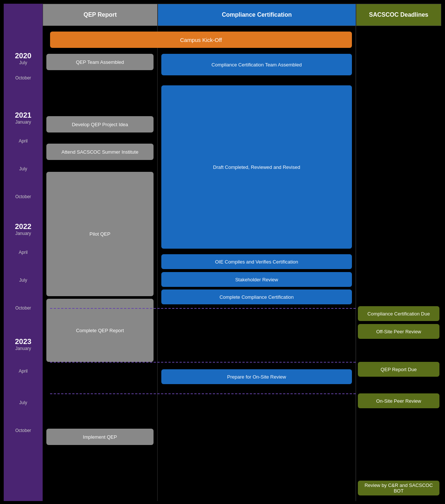  Describe the element at coordinates (257, 377) in the screenshot. I see `prepare-onsite-label: Prepare for On-Site Review` at that location.